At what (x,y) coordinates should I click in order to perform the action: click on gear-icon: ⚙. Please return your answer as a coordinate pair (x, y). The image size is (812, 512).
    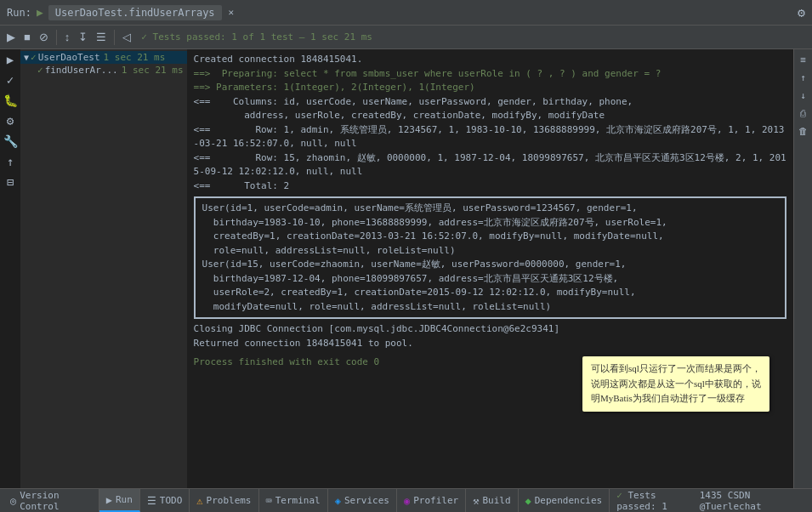
    Looking at the image, I should click on (801, 13).